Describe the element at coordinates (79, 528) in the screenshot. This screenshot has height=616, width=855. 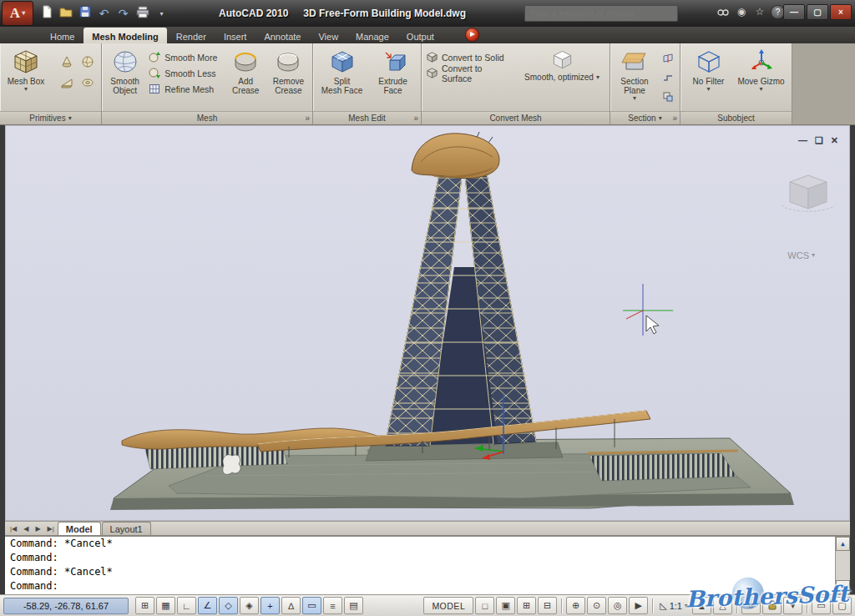
I see `model-tab: Model` at that location.